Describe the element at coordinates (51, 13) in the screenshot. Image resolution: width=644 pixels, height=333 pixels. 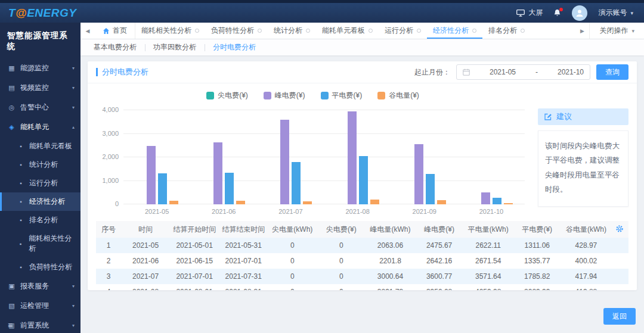
I see `logo-text-rest: ENERGY` at that location.